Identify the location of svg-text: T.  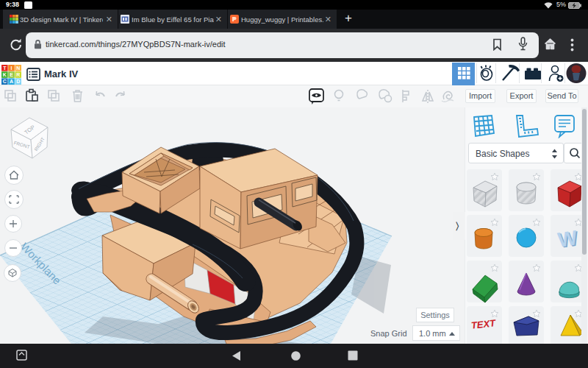
(4, 68).